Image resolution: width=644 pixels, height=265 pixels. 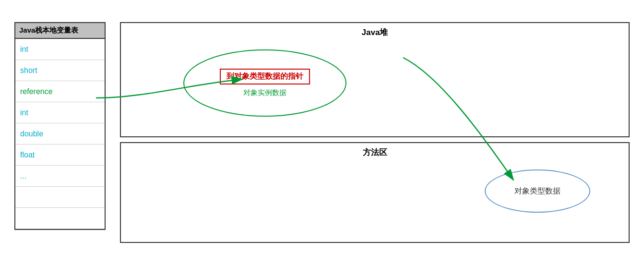 What do you see at coordinates (60, 31) in the screenshot?
I see `table-header: Java栈本地变量表` at bounding box center [60, 31].